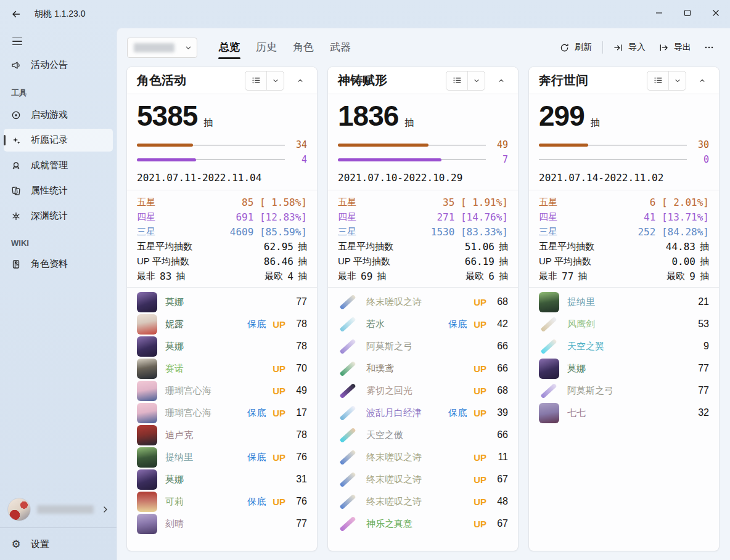  What do you see at coordinates (49, 115) in the screenshot?
I see `sidebar-item-label: 启动游戏` at bounding box center [49, 115].